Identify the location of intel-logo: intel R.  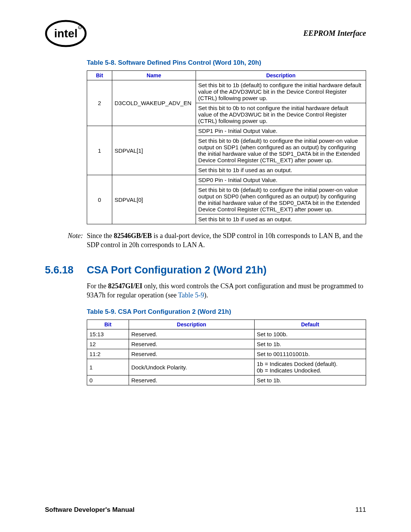
(66, 34).